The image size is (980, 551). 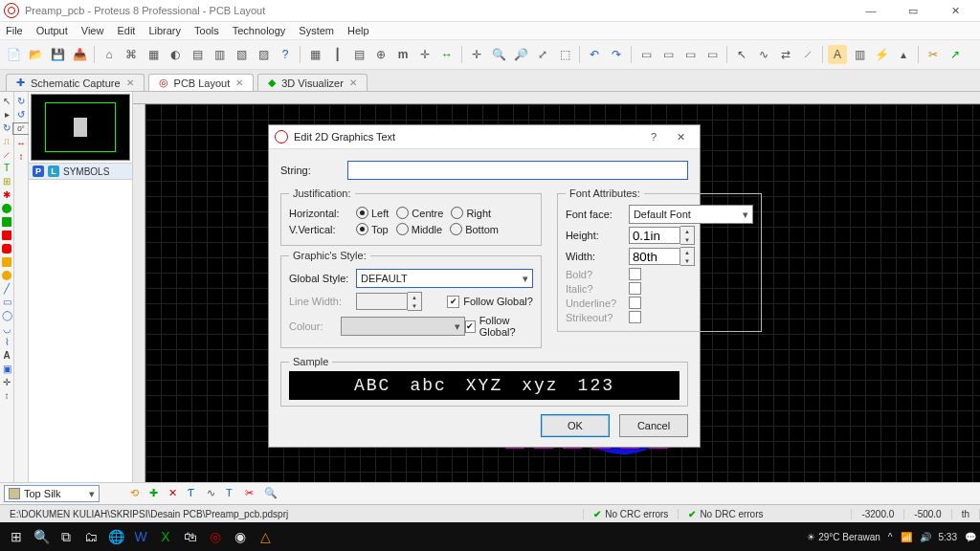 I want to click on explorer-icon: 🗂, so click(x=91, y=537).